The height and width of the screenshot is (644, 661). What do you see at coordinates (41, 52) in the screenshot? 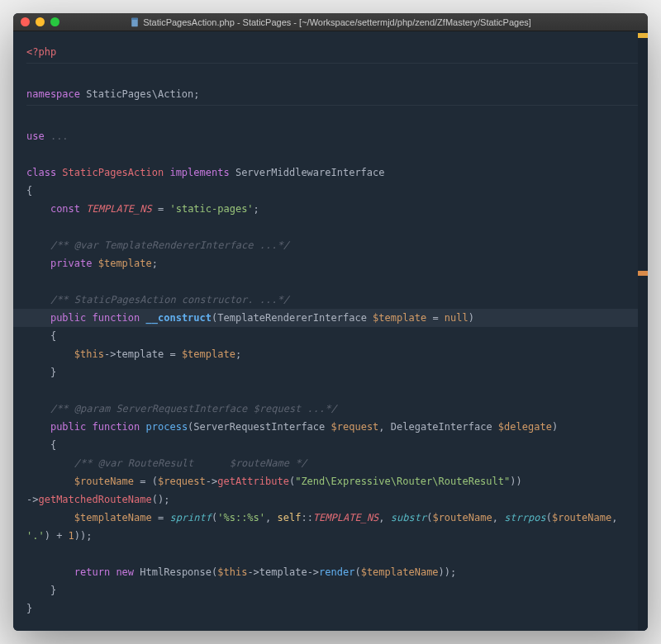
I see `php-open-tag: <?php` at bounding box center [41, 52].